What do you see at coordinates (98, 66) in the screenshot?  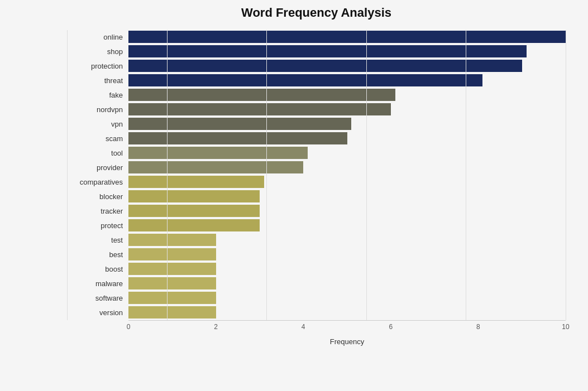 I see `bar-label: protection` at bounding box center [98, 66].